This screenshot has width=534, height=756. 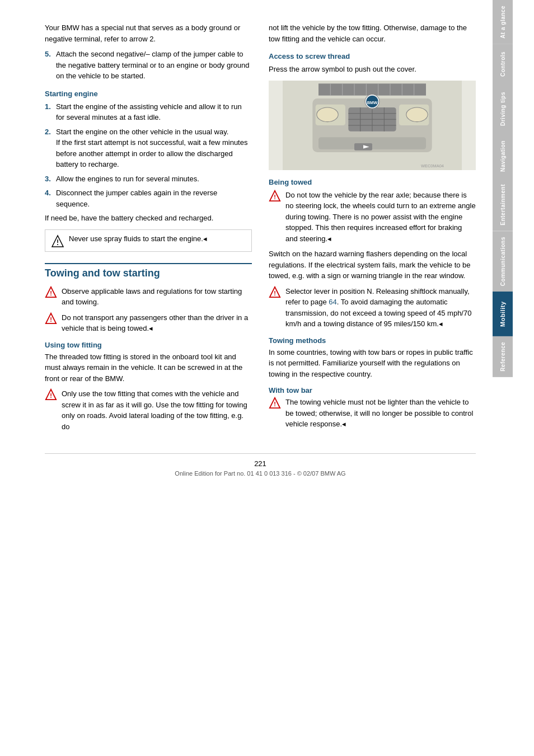 I want to click on right-intro: not lift the vehicle by the tow fitting.…, so click(x=372, y=34).